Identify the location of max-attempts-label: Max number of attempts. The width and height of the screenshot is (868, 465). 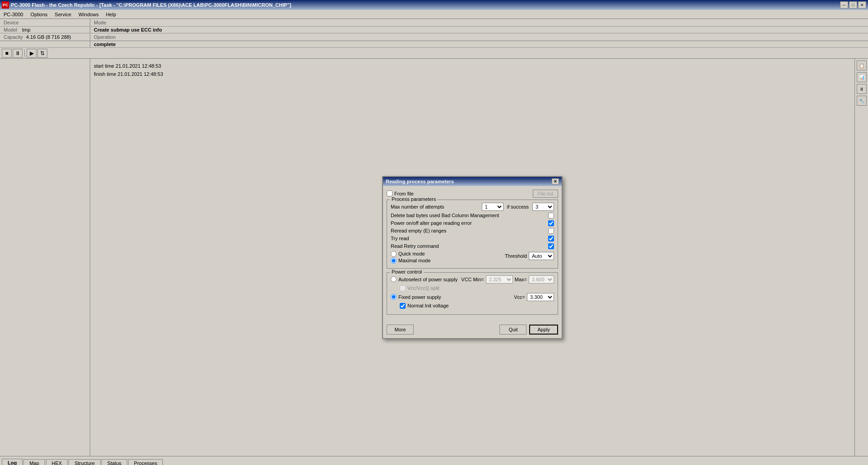
(436, 207).